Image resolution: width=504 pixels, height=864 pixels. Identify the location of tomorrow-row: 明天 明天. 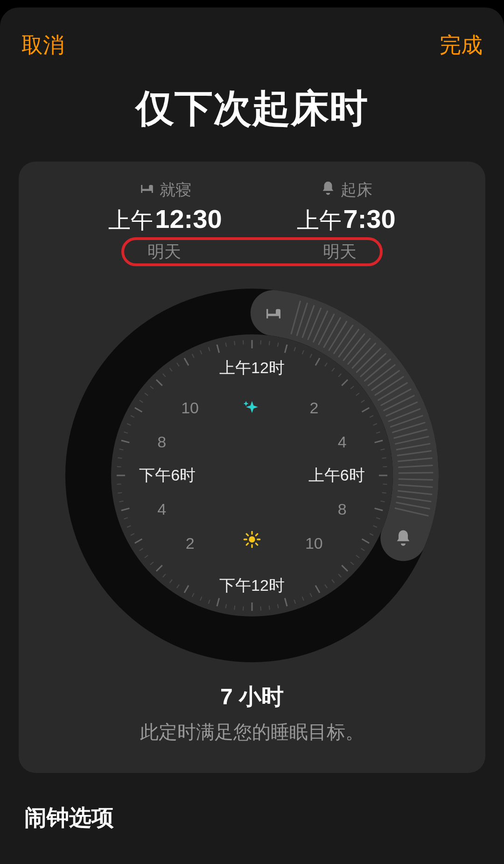
(252, 254).